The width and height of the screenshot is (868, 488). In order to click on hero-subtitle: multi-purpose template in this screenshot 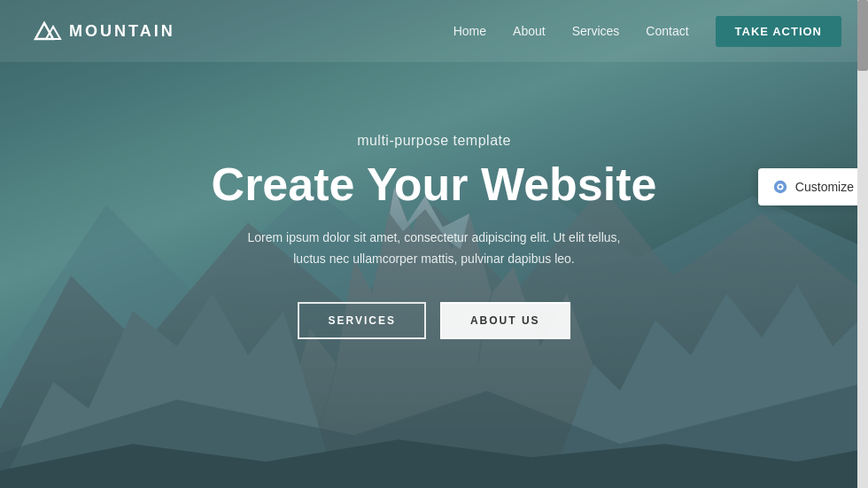, I will do `click(434, 141)`.